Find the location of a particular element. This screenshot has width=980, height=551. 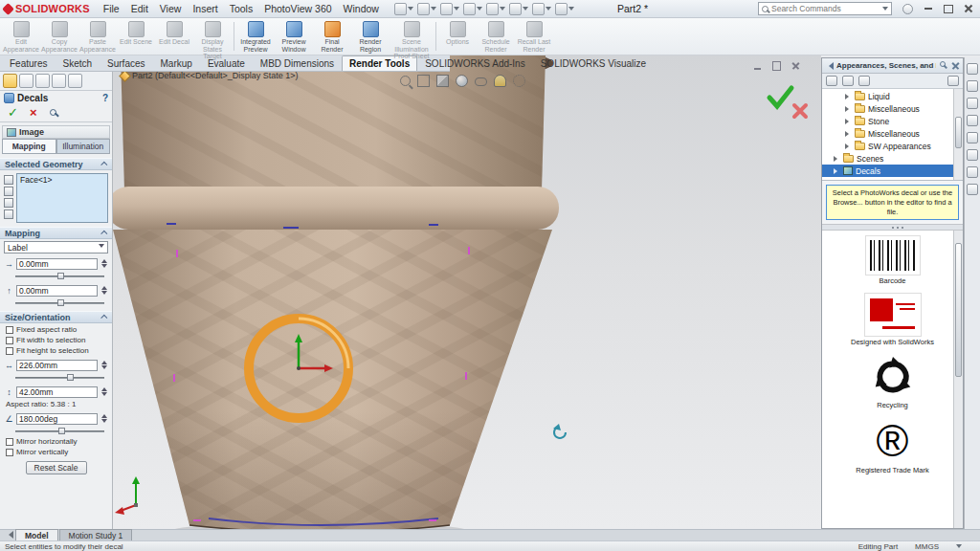

ribbon-button-paste-appearance: Paste Appearance is located at coordinates (98, 36).